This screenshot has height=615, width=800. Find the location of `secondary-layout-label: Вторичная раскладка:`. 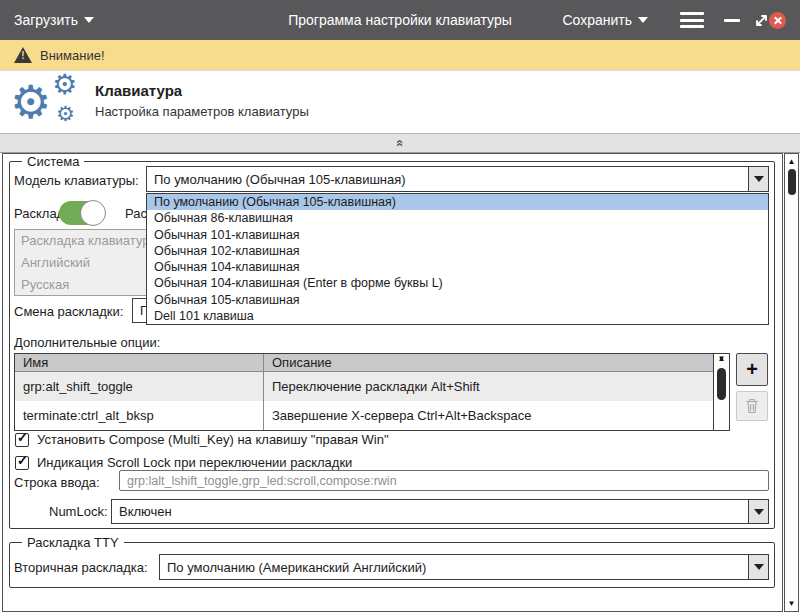

secondary-layout-label: Вторичная раскладка: is located at coordinates (81, 568).